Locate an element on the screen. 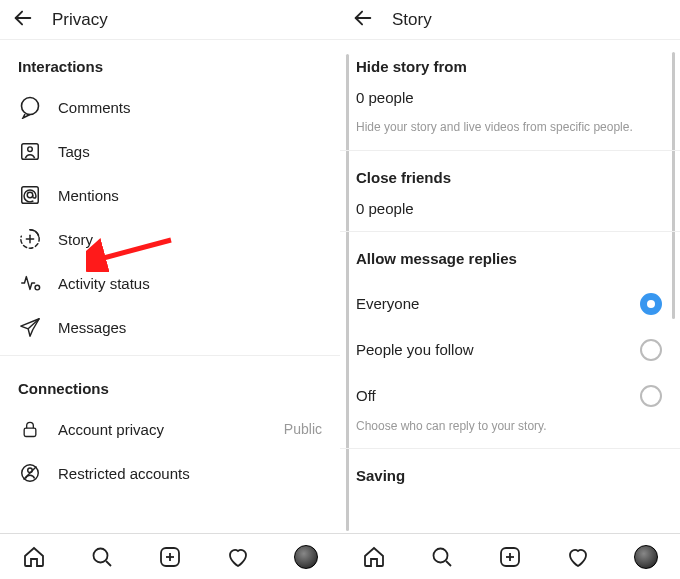 The width and height of the screenshot is (680, 579). row-messages: Messages is located at coordinates (170, 327).